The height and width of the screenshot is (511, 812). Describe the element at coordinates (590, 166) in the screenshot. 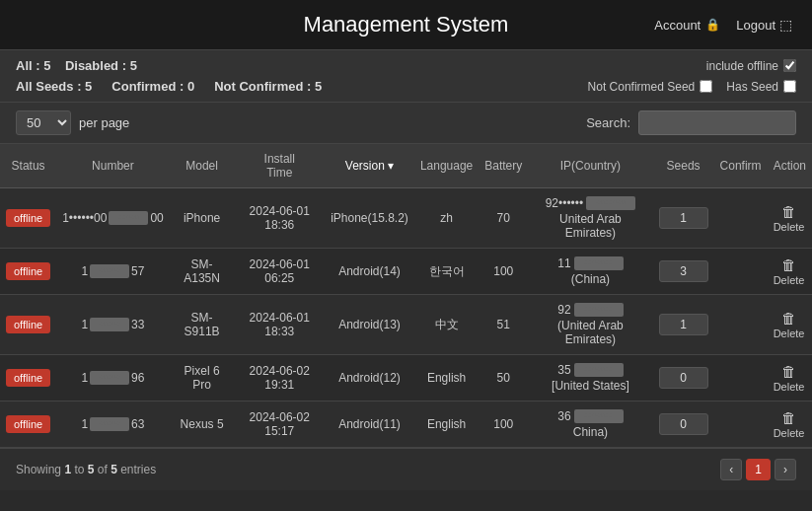

I see `col-ip-country: IP(Country)` at that location.